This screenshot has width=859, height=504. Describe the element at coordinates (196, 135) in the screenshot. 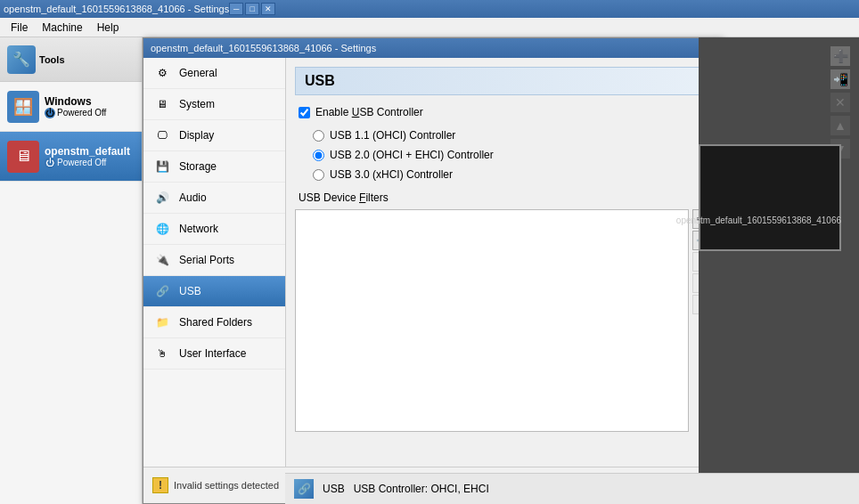

I see `display-label: Display` at that location.